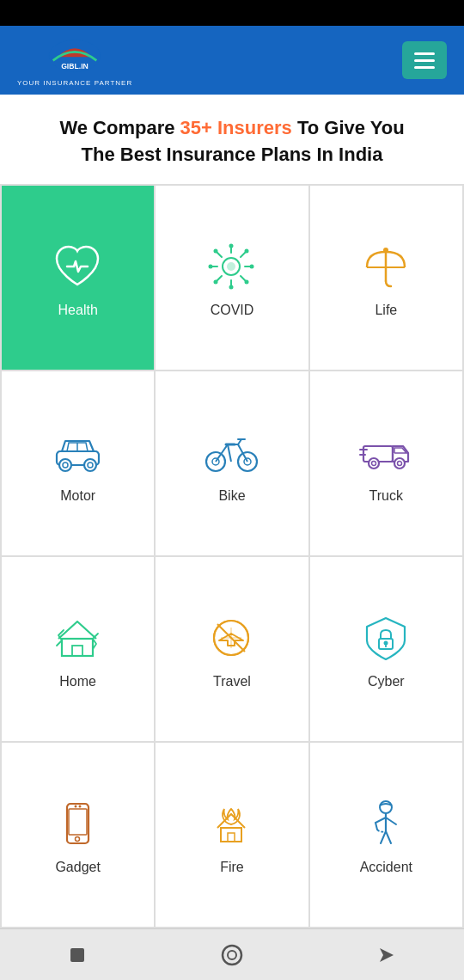  I want to click on life-icon, so click(386, 266).